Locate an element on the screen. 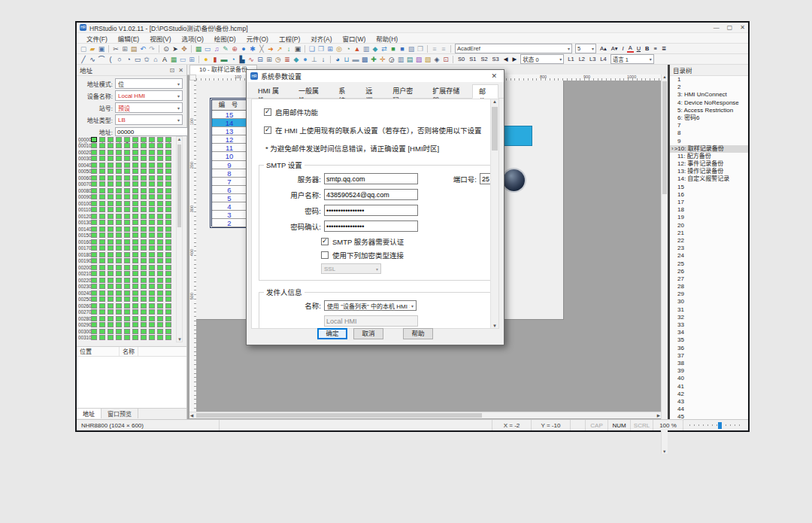 The height and width of the screenshot is (523, 812). motor-icon: ▩ is located at coordinates (365, 59).